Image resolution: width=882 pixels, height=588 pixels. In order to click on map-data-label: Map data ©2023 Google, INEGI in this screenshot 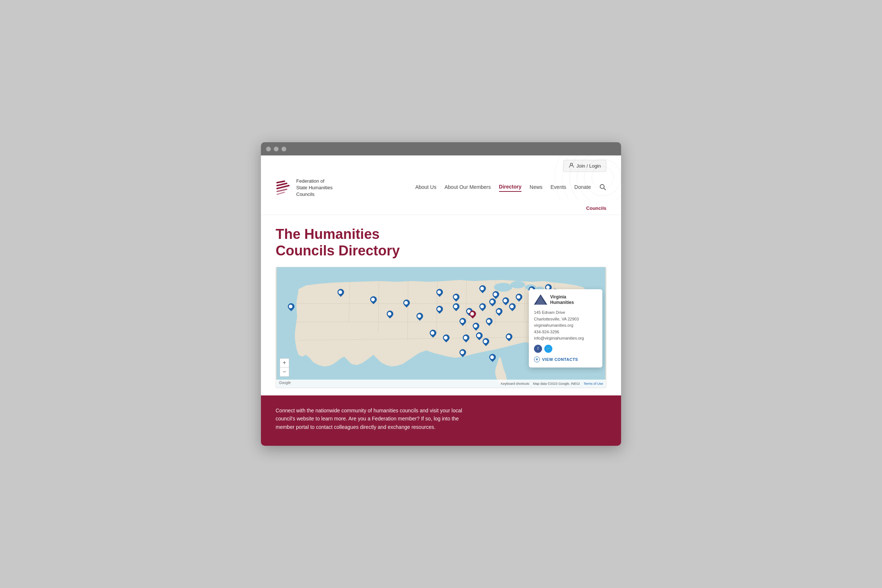, I will do `click(556, 384)`.